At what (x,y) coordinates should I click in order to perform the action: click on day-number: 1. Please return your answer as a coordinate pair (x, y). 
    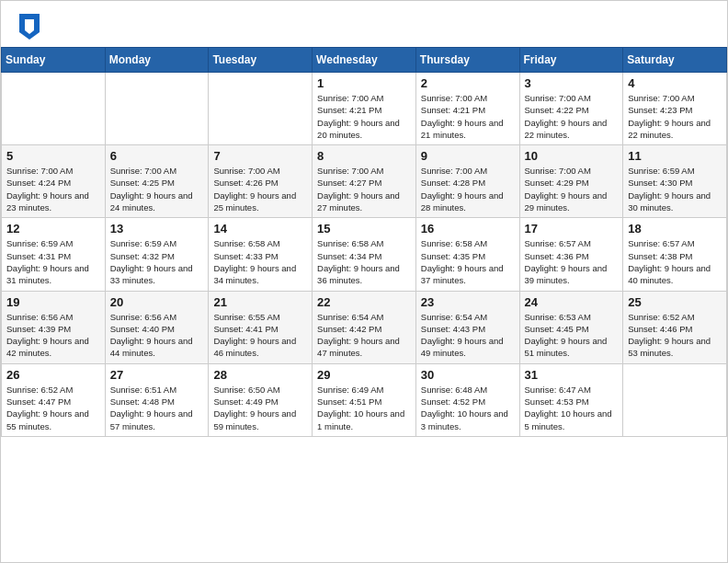
    Looking at the image, I should click on (364, 83).